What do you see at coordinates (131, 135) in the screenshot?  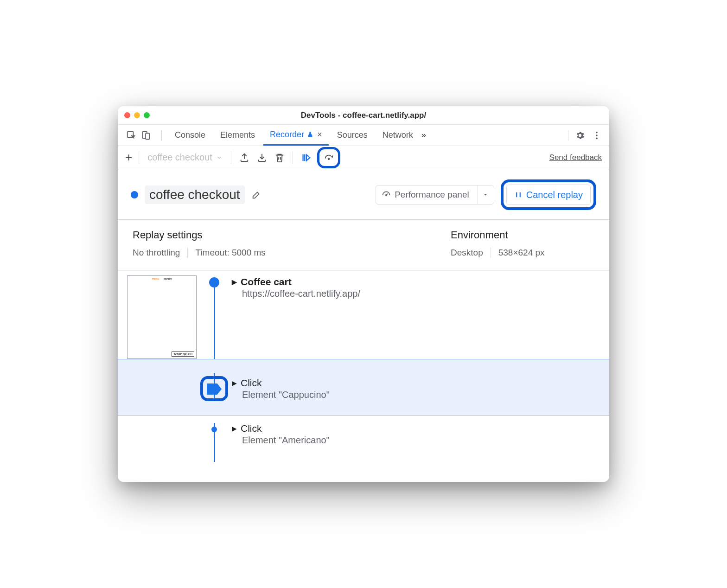 I see `inspect-element-icon` at bounding box center [131, 135].